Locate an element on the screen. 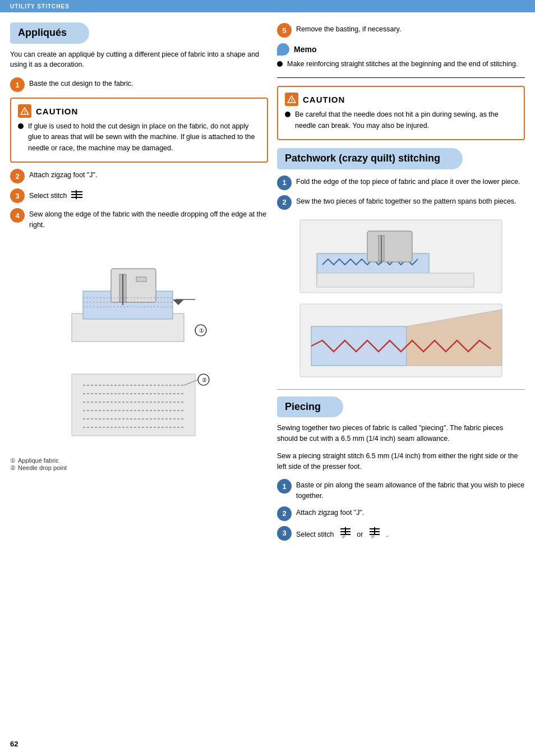 The height and width of the screenshot is (756, 535). memo-icon is located at coordinates (283, 49).